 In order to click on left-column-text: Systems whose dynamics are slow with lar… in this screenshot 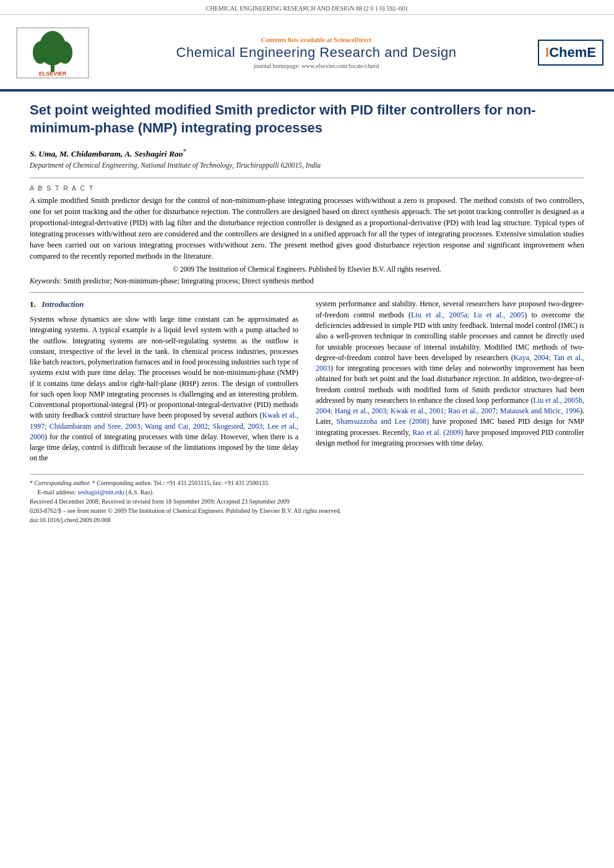, I will do `click(164, 389)`.